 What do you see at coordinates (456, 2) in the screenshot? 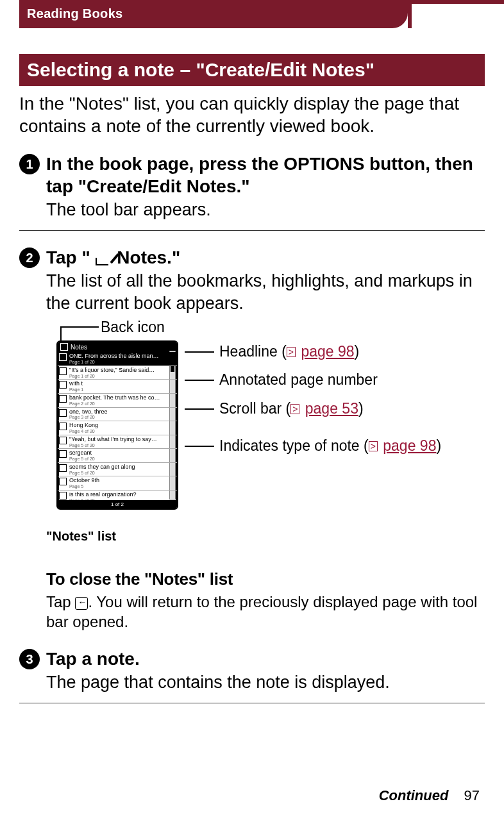
I see `header-accent-bar` at bounding box center [456, 2].